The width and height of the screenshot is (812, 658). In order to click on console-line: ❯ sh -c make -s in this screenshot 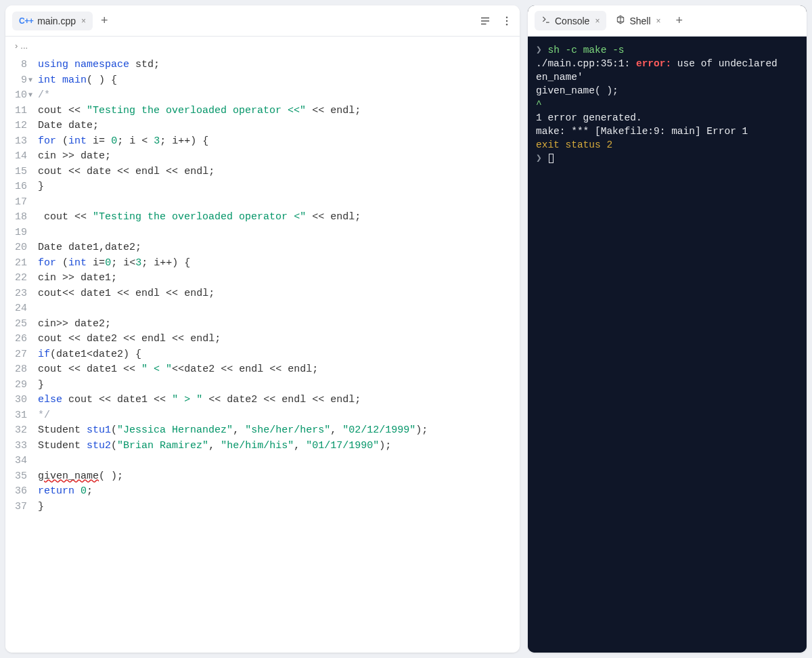, I will do `click(667, 50)`.